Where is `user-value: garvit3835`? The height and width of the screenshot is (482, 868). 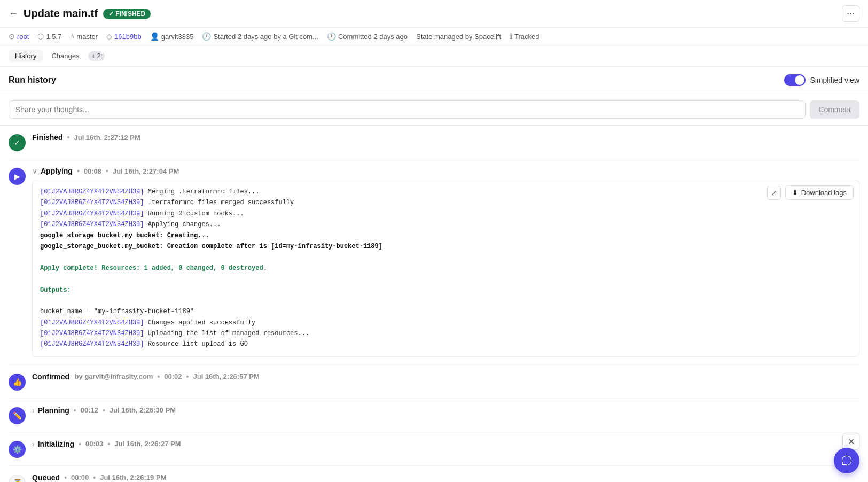 user-value: garvit3835 is located at coordinates (177, 36).